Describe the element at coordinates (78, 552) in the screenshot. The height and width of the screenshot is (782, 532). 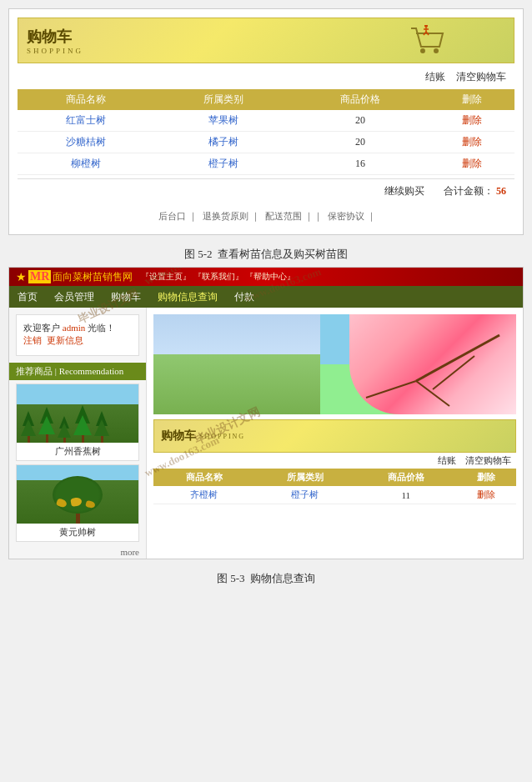
I see `more-link: more` at that location.